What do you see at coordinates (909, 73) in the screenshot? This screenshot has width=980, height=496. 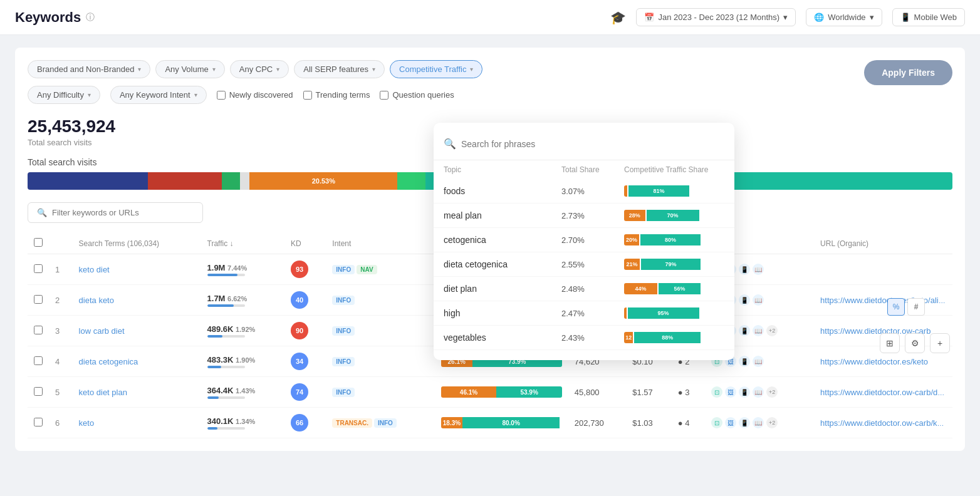 I see `apply-filters-button: Apply Filters` at bounding box center [909, 73].